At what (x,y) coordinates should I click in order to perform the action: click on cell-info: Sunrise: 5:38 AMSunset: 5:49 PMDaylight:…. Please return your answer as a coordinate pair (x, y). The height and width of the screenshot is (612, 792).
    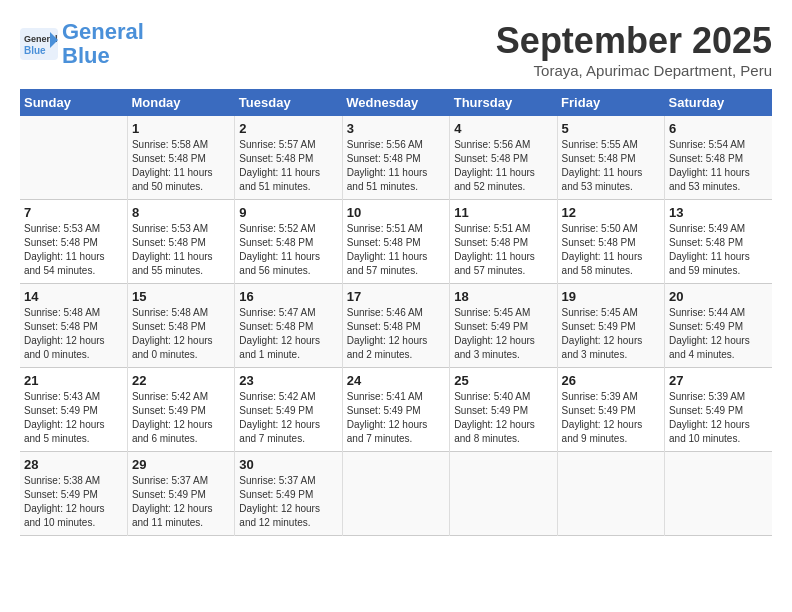
    Looking at the image, I should click on (74, 502).